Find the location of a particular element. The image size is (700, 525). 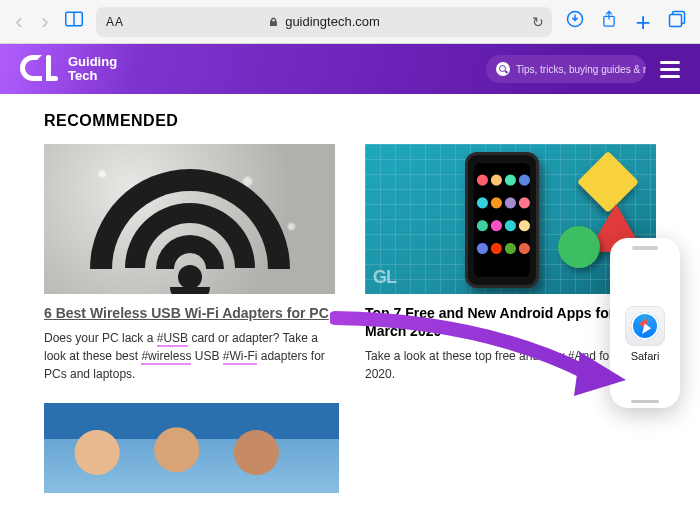

app-label: Safari is located at coordinates (646, 356).